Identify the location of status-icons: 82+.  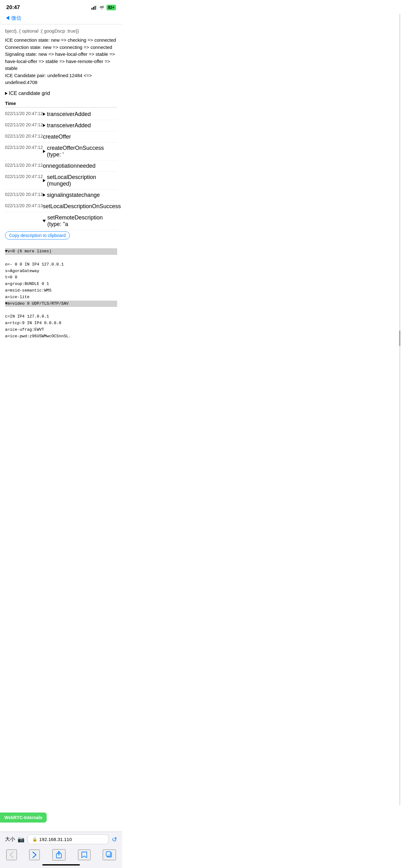
(104, 7).